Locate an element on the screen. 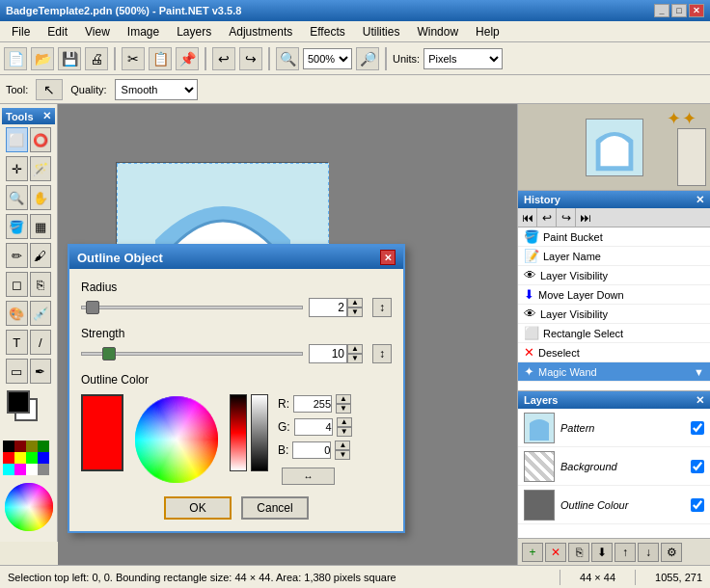  layers-close: ✕ is located at coordinates (700, 401).